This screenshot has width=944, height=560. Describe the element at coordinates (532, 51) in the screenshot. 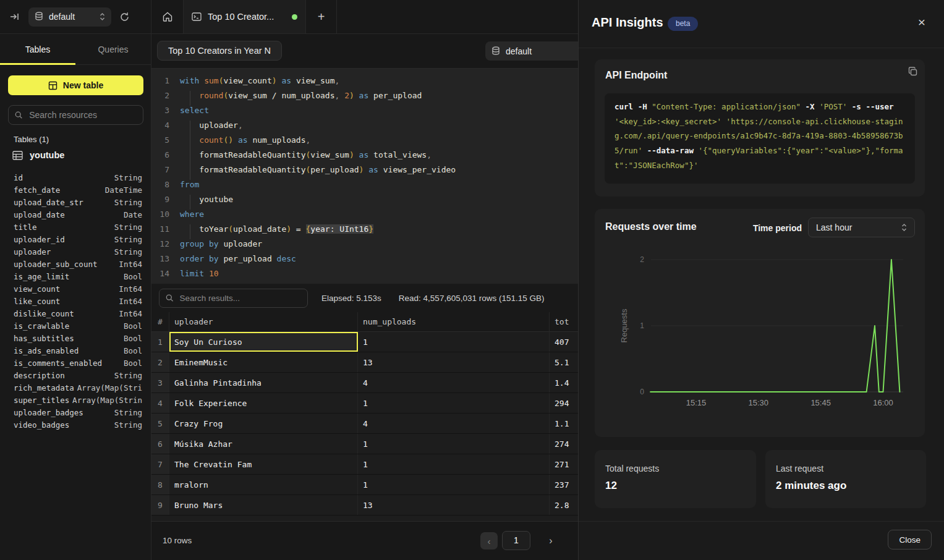

I see `query-database-selector: default` at that location.